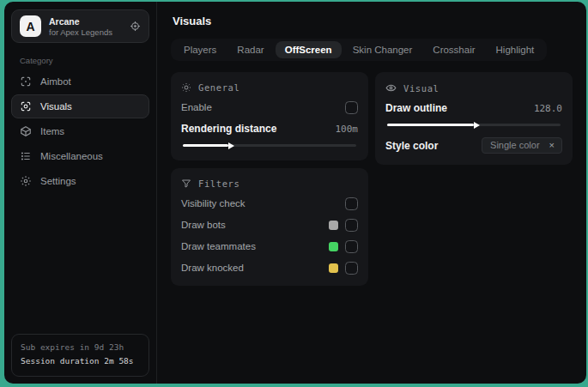 Image resolution: width=588 pixels, height=387 pixels. What do you see at coordinates (270, 225) in the screenshot?
I see `draw-bots-row: Draw bots` at bounding box center [270, 225].